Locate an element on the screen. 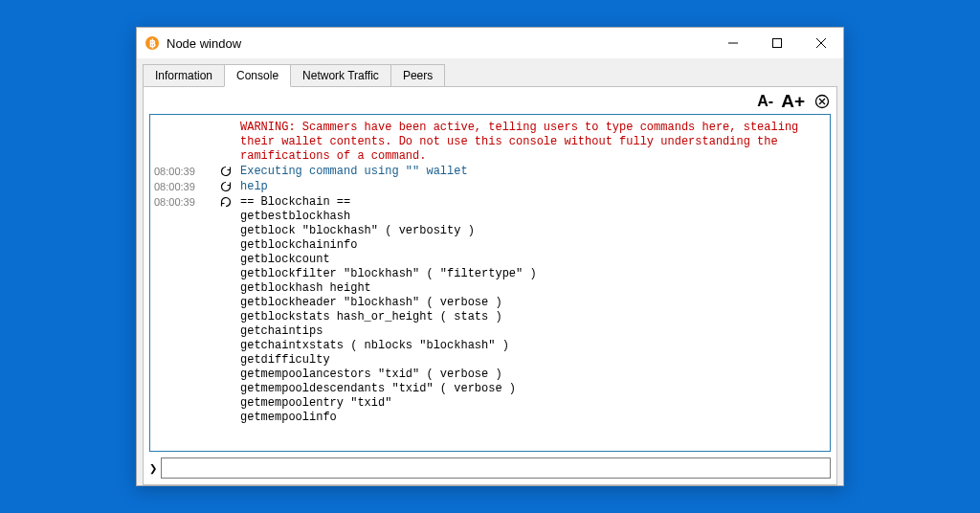 The image size is (980, 513). console-text: Executing command using "" wallet is located at coordinates (533, 172).